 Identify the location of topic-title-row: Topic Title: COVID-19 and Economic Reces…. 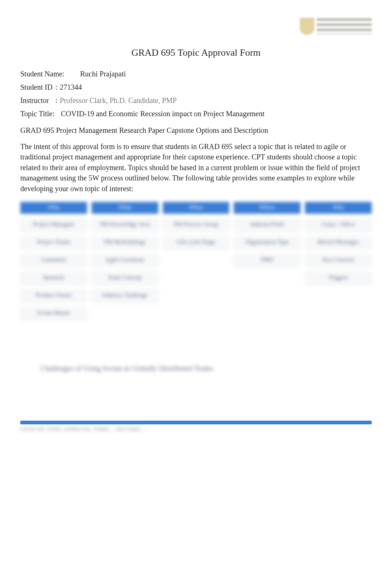
(196, 114).